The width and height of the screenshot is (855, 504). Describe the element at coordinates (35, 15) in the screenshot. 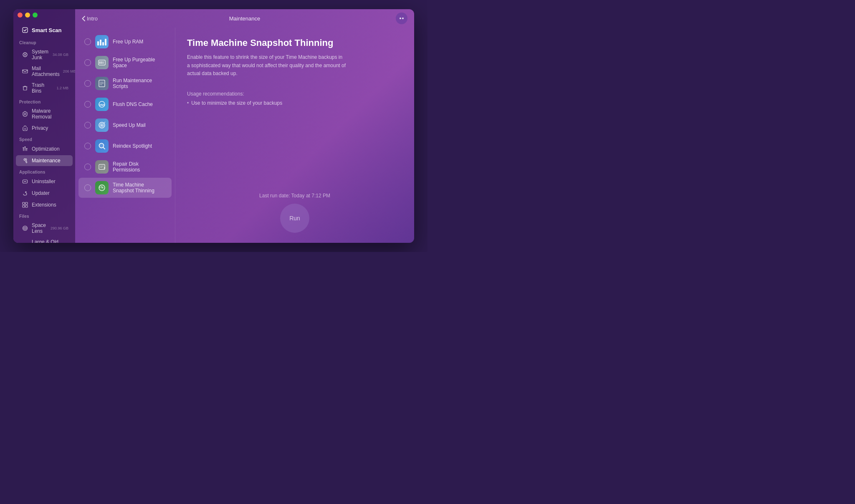

I see `maximize-button` at that location.